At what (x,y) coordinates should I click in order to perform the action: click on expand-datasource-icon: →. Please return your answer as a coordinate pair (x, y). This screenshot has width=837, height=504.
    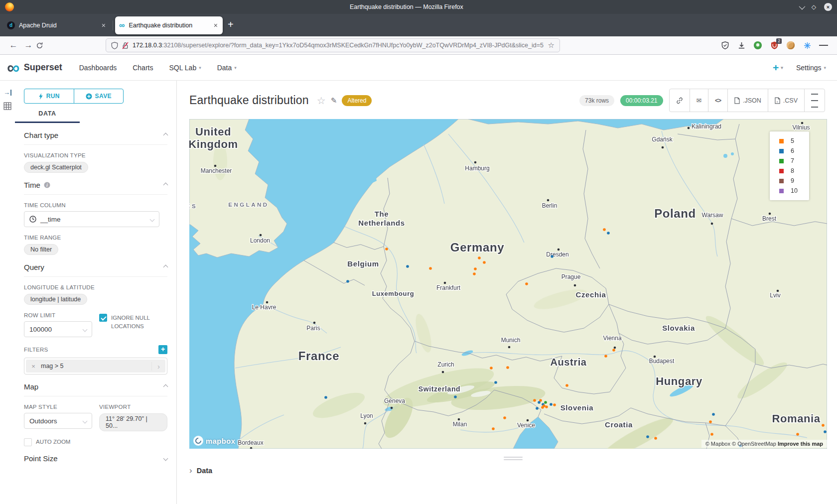
    Looking at the image, I should click on (7, 93).